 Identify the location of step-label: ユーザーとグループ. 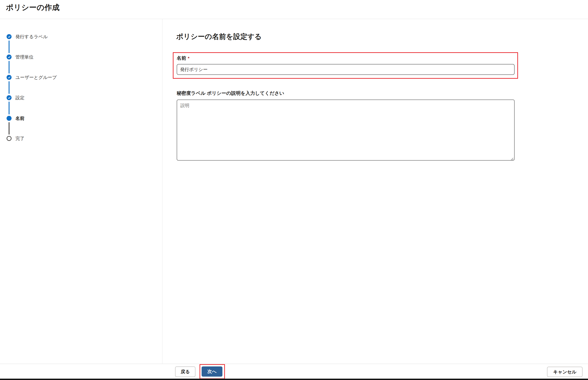
(36, 77).